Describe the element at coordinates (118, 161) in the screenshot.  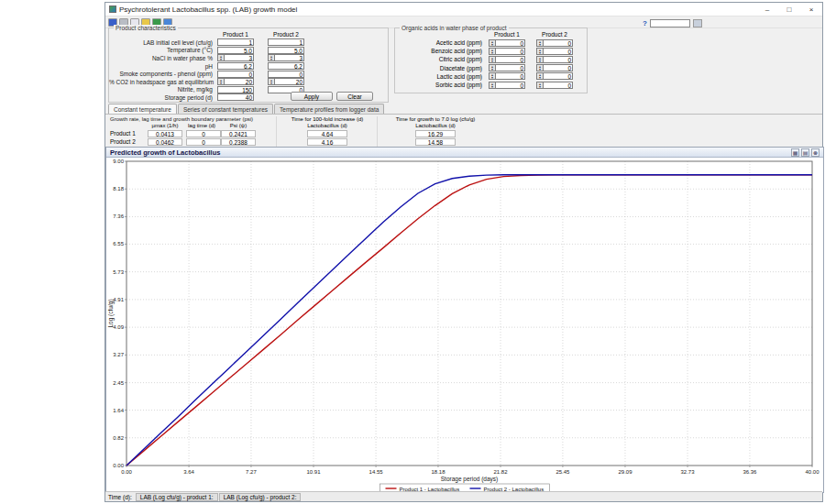
I see `y-tick-label: 9.00` at that location.